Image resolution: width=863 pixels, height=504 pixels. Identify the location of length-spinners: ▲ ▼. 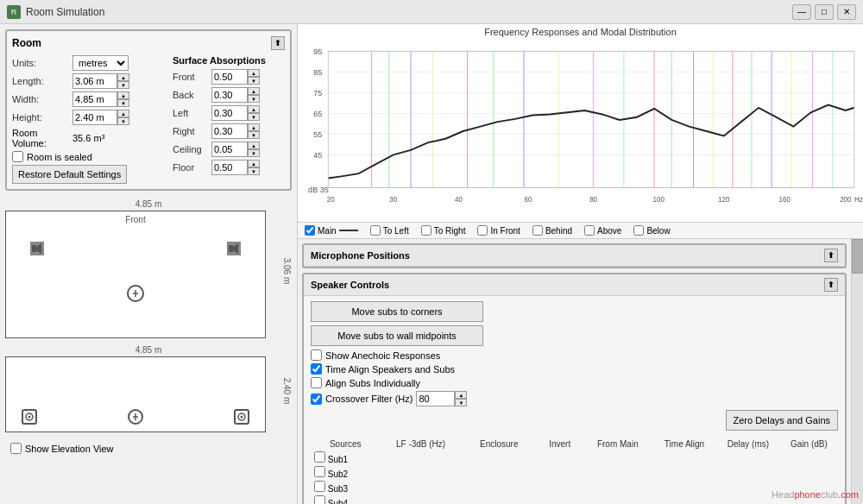
(123, 81).